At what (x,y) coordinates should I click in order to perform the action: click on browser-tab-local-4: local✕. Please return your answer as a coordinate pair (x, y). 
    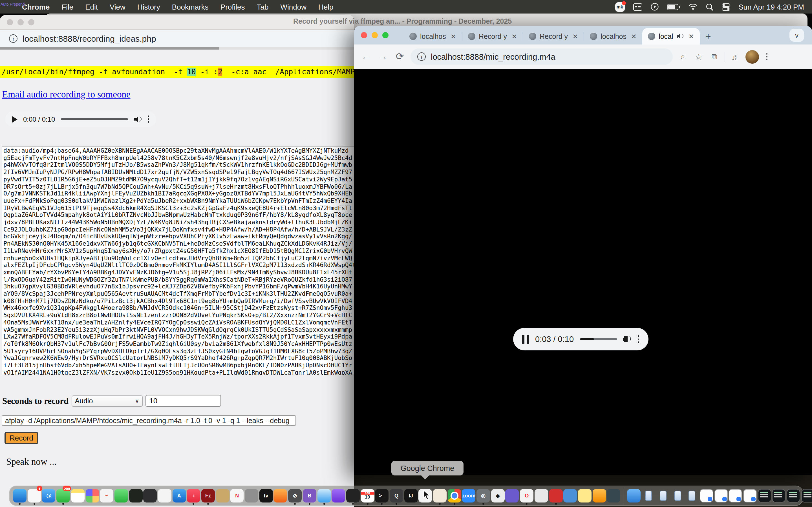
    Looking at the image, I should click on (671, 36).